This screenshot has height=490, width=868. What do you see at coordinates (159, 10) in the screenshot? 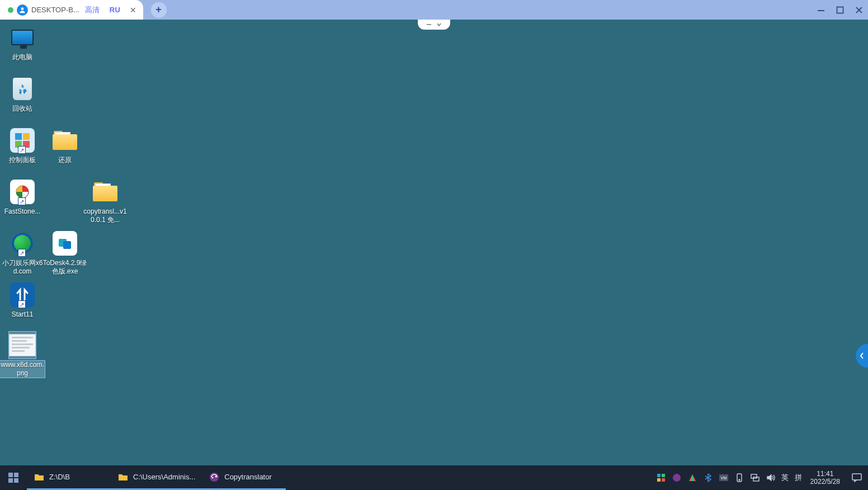
I see `new-tab-button: +` at bounding box center [159, 10].